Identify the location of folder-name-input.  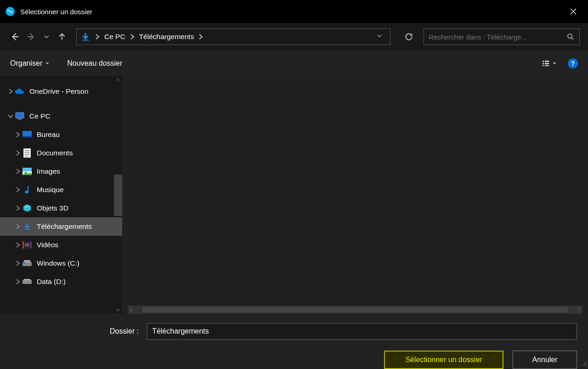
(362, 331).